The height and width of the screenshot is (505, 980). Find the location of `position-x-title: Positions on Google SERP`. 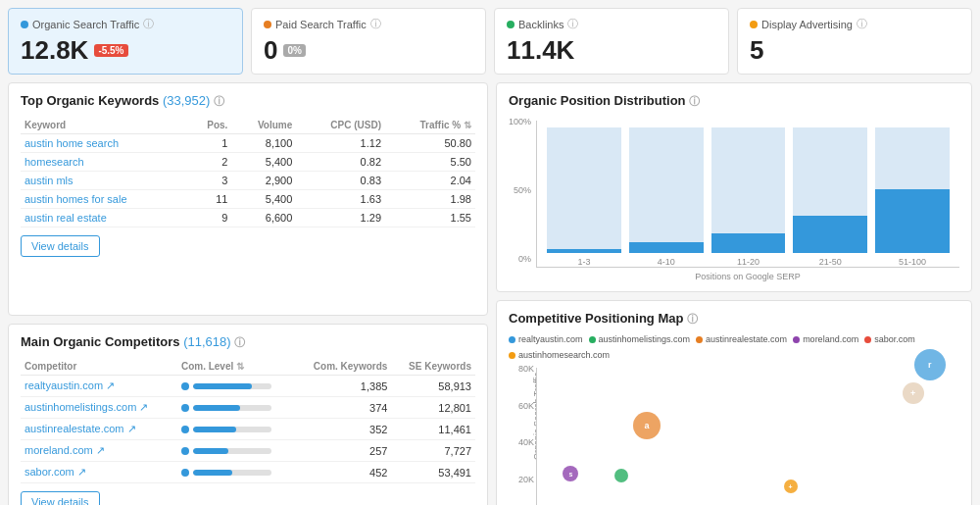

position-x-title: Positions on Google SERP is located at coordinates (748, 277).